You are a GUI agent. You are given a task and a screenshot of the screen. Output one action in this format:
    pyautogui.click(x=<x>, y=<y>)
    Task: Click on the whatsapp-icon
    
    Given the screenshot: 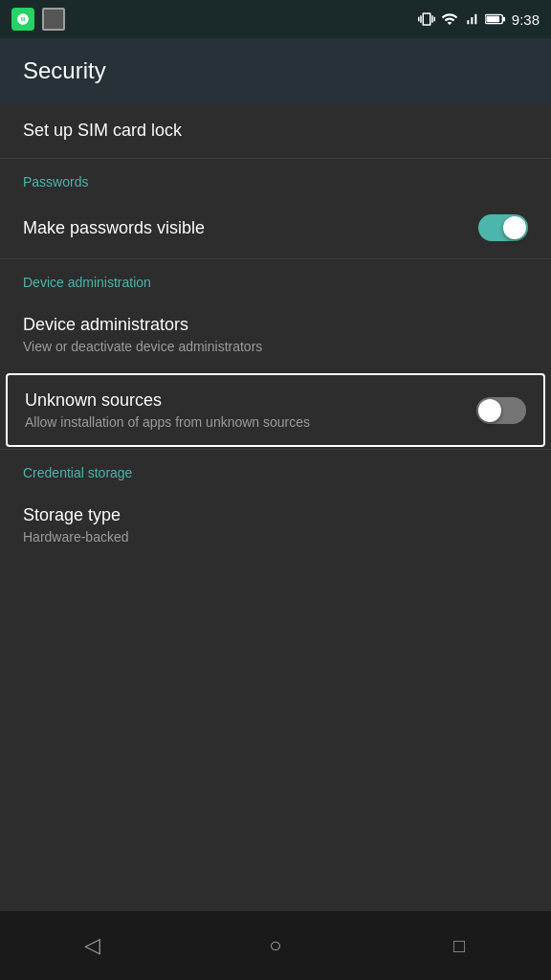 What is the action you would take?
    pyautogui.click(x=23, y=19)
    